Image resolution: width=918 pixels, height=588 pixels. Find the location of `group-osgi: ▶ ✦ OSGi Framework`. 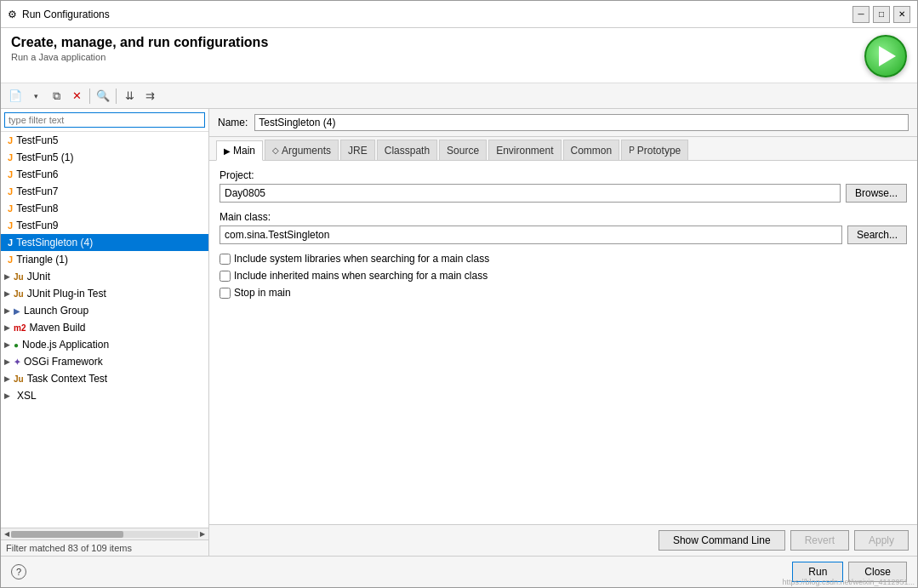

group-osgi: ▶ ✦ OSGi Framework is located at coordinates (105, 362).